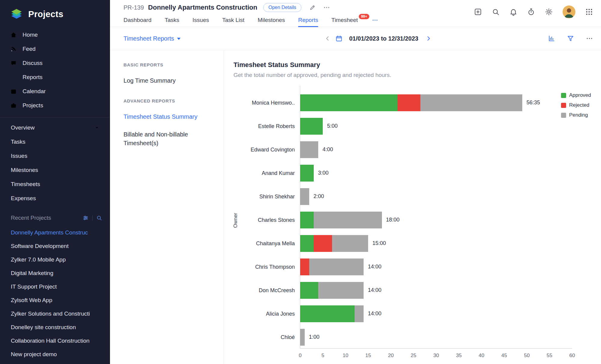 The height and width of the screenshot is (364, 601). Describe the element at coordinates (282, 8) in the screenshot. I see `open-details-button: Open Details` at that location.